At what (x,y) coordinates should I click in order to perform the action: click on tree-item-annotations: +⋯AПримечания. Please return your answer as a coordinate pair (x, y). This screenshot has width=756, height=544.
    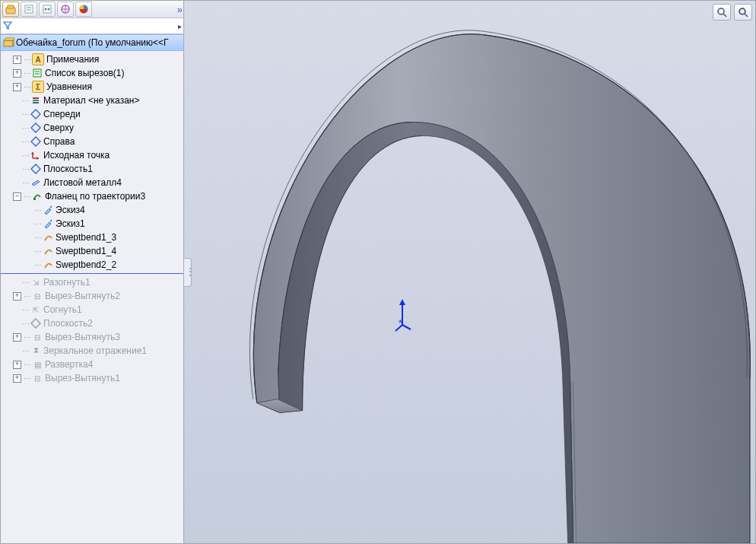
    Looking at the image, I should click on (92, 59).